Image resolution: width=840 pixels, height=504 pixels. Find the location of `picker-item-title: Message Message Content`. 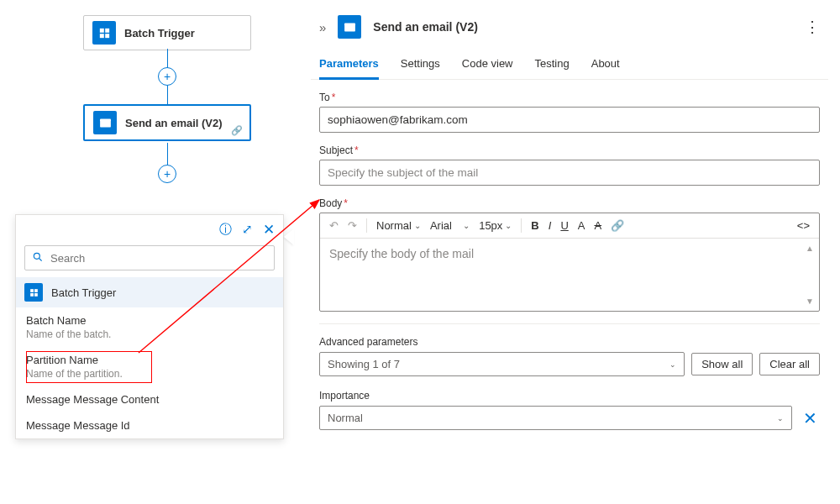

picker-item-title: Message Message Content is located at coordinates (150, 400).